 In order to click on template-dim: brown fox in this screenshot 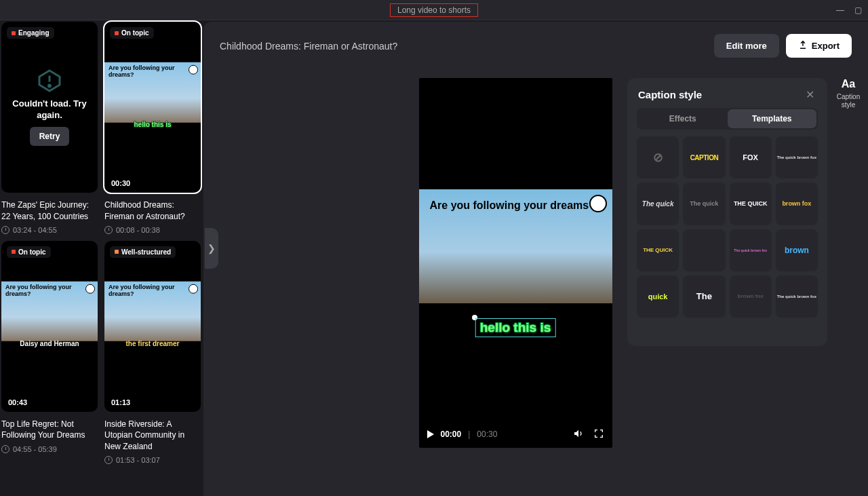, I will do `click(751, 297)`.